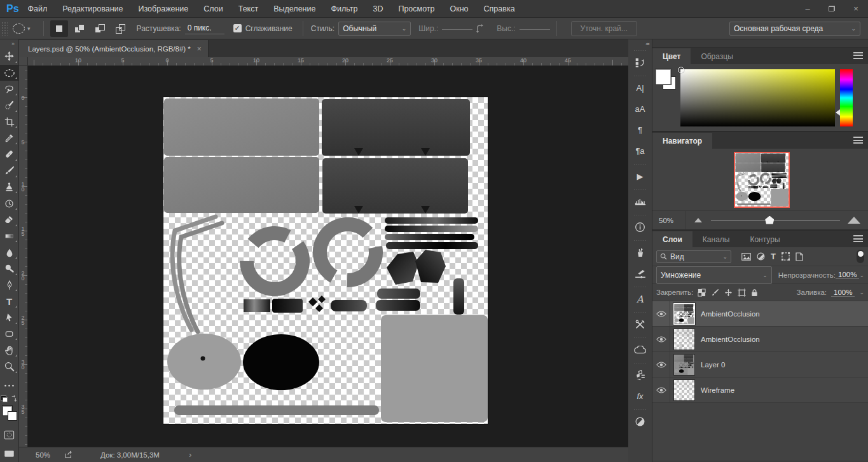  Describe the element at coordinates (856, 9) in the screenshot. I see `close-button: ×` at that location.